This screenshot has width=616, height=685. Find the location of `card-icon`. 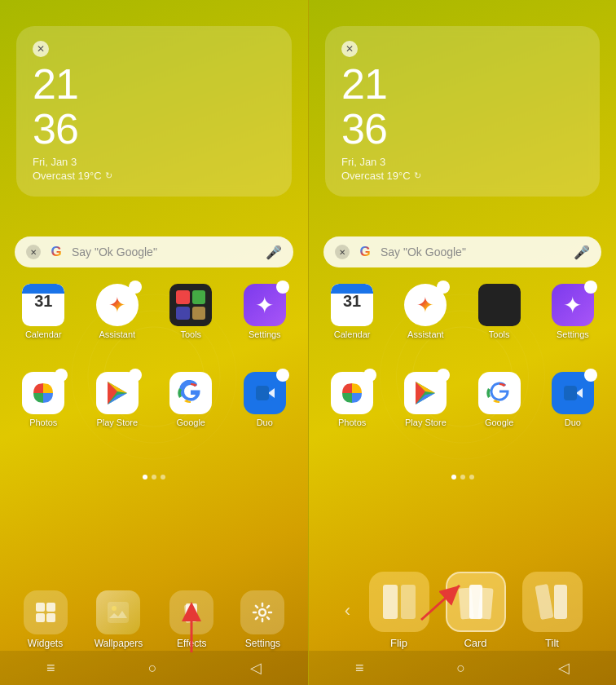

card-icon is located at coordinates (476, 602).